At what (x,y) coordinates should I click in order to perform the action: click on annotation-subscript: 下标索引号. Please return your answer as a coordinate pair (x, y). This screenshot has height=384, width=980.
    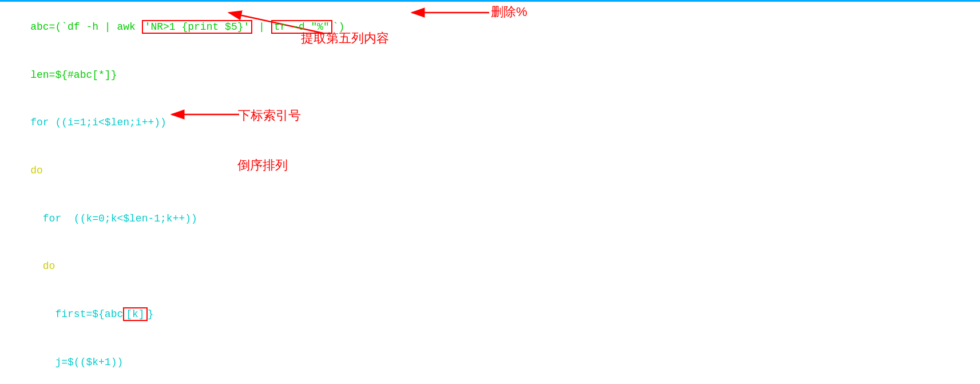
    Looking at the image, I should click on (269, 116).